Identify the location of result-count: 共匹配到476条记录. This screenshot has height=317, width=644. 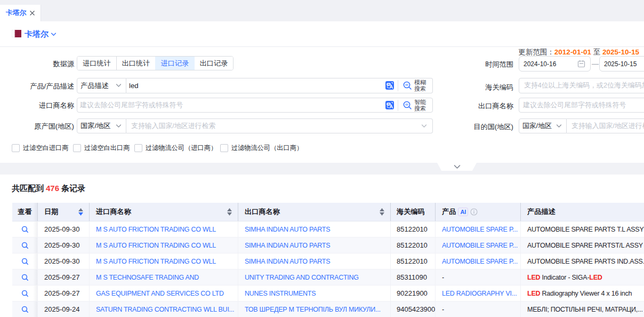
(49, 189).